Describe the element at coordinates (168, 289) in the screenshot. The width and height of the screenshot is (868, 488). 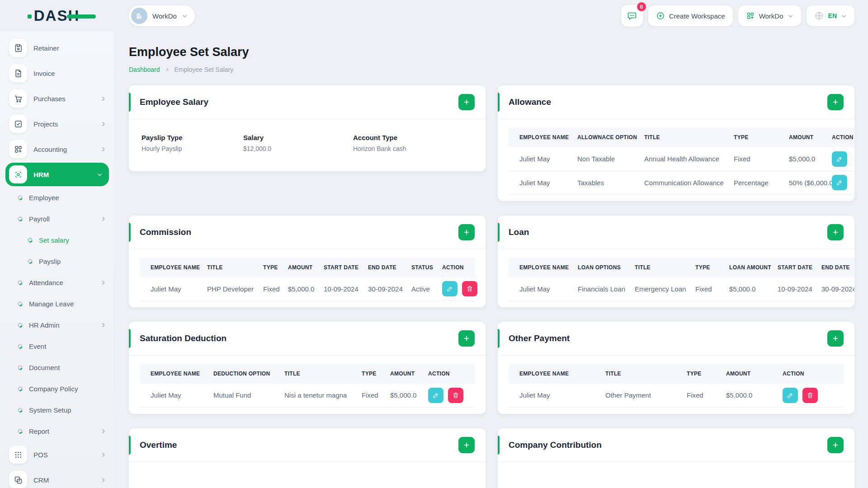
I see `table-cell: Juliet May` at that location.